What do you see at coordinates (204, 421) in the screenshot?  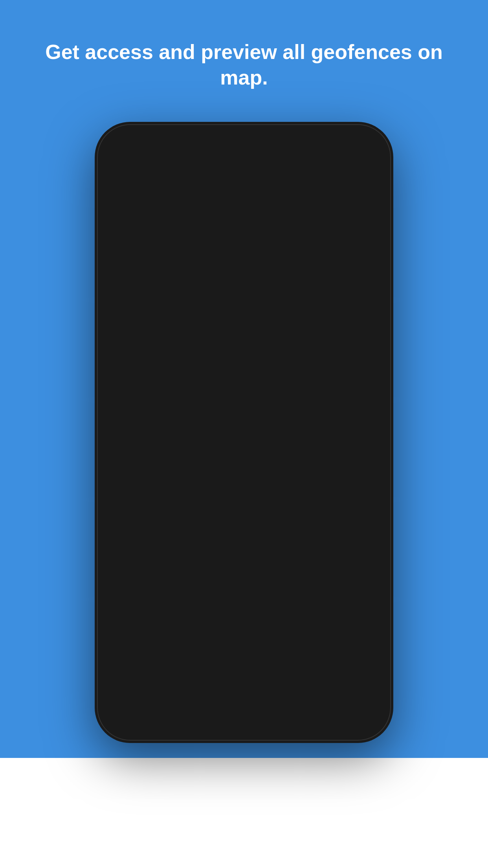 I see `pin-stadium: S` at bounding box center [204, 421].